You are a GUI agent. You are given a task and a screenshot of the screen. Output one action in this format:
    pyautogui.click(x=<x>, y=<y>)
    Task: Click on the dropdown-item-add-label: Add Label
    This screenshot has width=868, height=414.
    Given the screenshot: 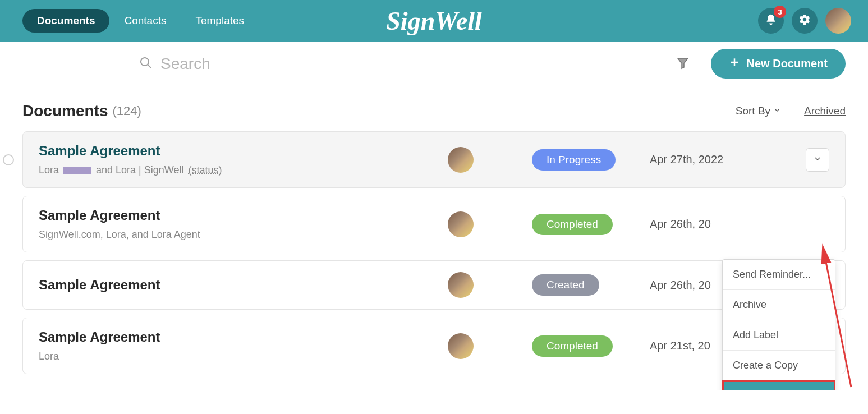 What is the action you would take?
    pyautogui.click(x=779, y=335)
    